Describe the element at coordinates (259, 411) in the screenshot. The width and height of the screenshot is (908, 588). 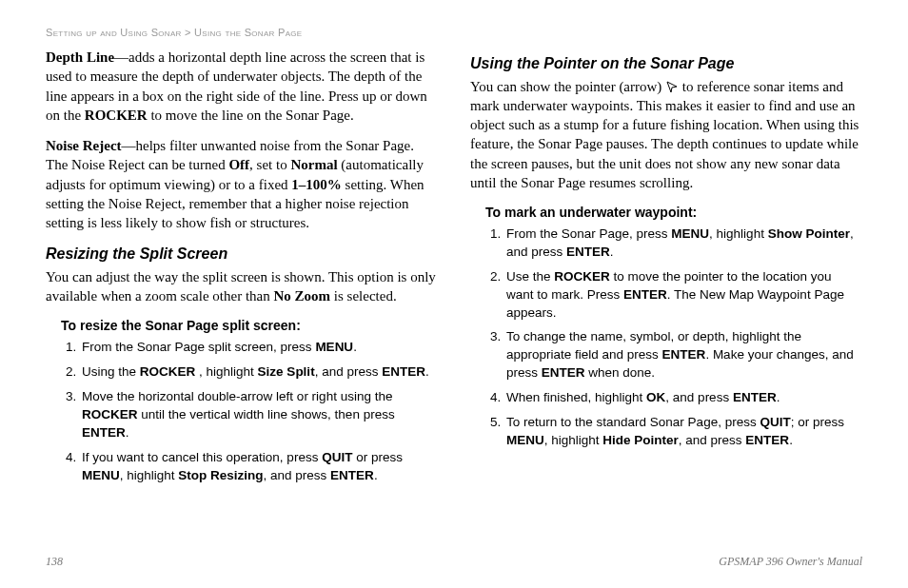
I see `resize-steps: From the Sonar Page split screen, press …` at that location.